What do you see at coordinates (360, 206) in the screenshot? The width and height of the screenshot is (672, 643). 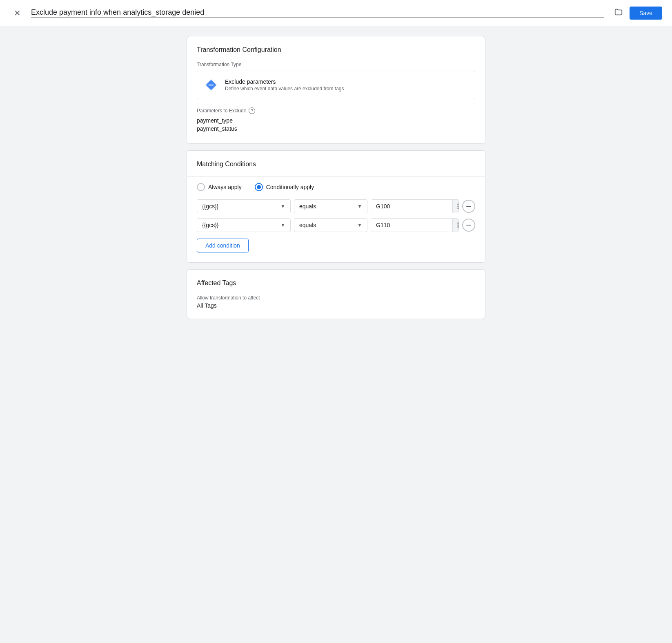 I see `chevron-down-icon-2: ▼` at bounding box center [360, 206].